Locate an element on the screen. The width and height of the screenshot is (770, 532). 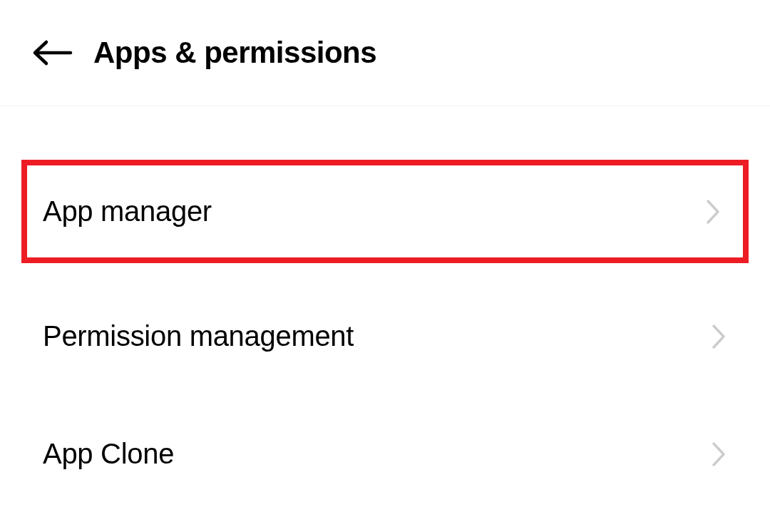
list-item-label: Permission management is located at coordinates (198, 337).